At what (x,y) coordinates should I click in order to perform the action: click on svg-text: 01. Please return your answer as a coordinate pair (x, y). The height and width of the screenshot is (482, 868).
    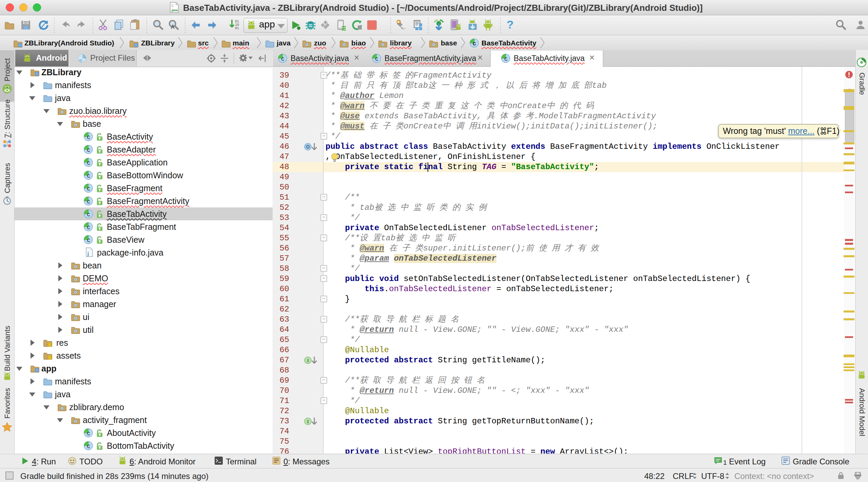
    Looking at the image, I should click on (237, 28).